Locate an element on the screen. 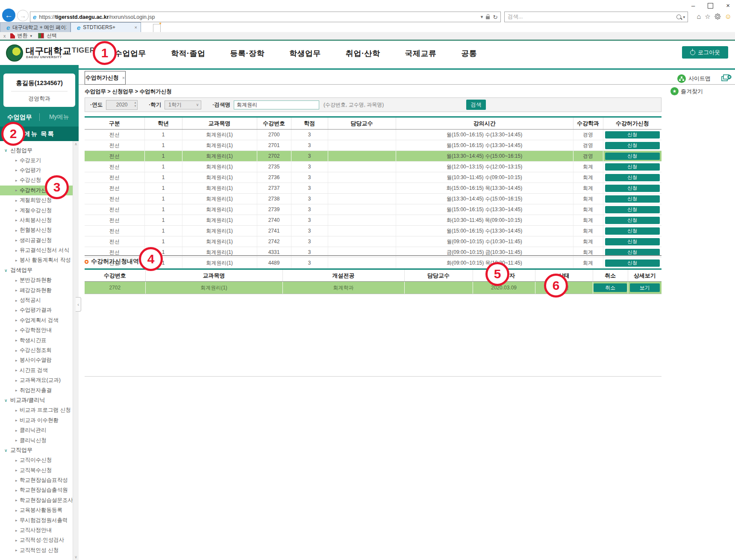  menu-group: ∨비교과/클리닉 is located at coordinates (37, 400).